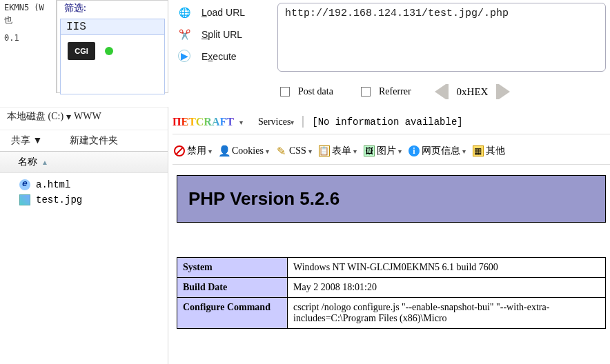 Image resolution: width=610 pixels, height=364 pixels. Describe the element at coordinates (25, 200) in the screenshot. I see `image-file-icon` at that location.